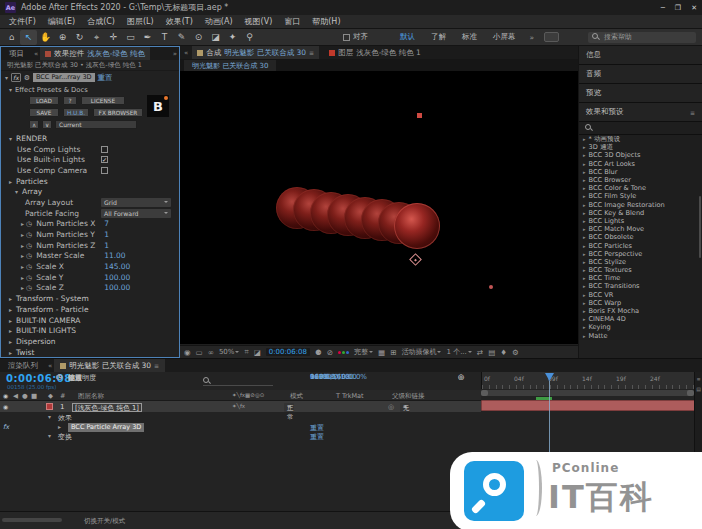 The height and width of the screenshot is (529, 702). Describe the element at coordinates (296, 396) in the screenshot. I see `mode-column: 模式` at that location.